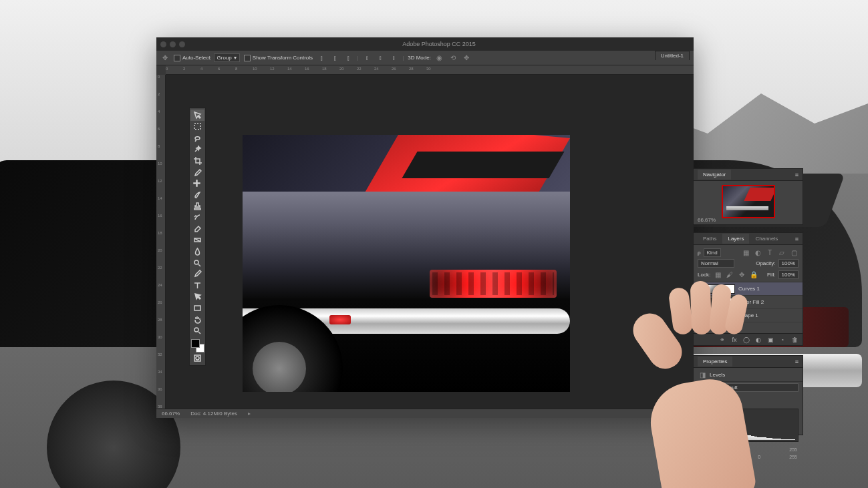 The image size is (868, 488). I want to click on eraser-tool, so click(198, 228).